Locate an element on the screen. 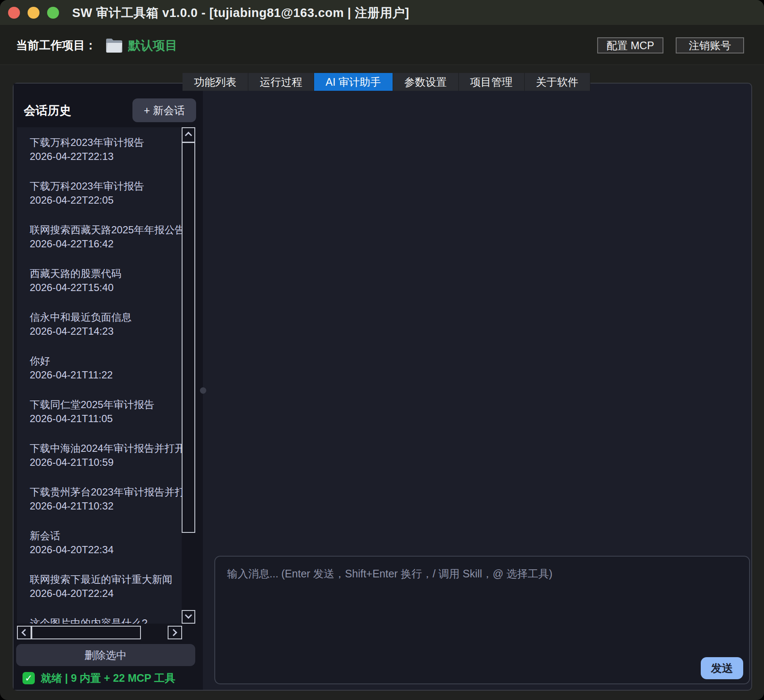 The height and width of the screenshot is (700, 764). session-title: 下载同仁堂2025年审计报告 is located at coordinates (106, 405).